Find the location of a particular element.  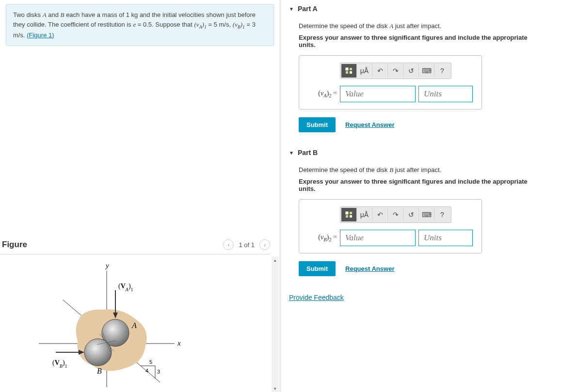

part-b-submit-button: Submit is located at coordinates (317, 268).